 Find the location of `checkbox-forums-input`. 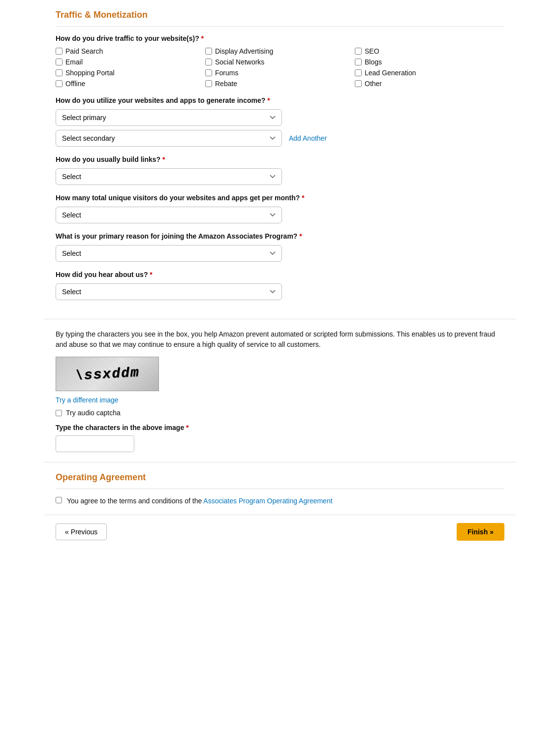

checkbox-forums-input is located at coordinates (209, 73).